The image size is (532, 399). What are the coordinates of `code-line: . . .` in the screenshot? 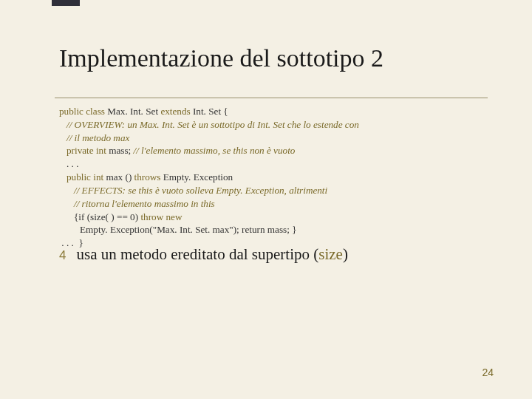 It's located at (273, 164).